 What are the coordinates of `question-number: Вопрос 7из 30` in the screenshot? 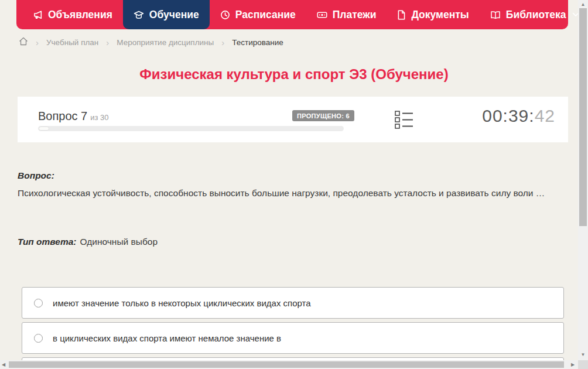 It's located at (74, 116).